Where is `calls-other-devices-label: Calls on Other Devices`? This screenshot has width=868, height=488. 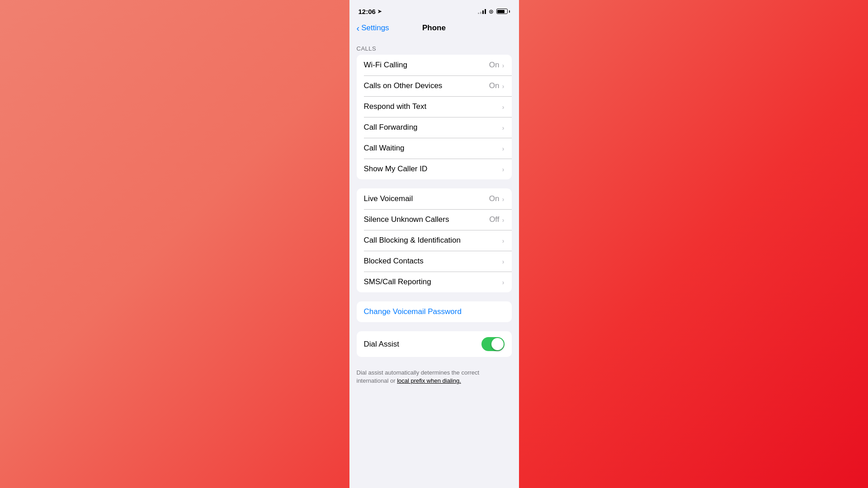 calls-other-devices-label: Calls on Other Devices is located at coordinates (403, 86).